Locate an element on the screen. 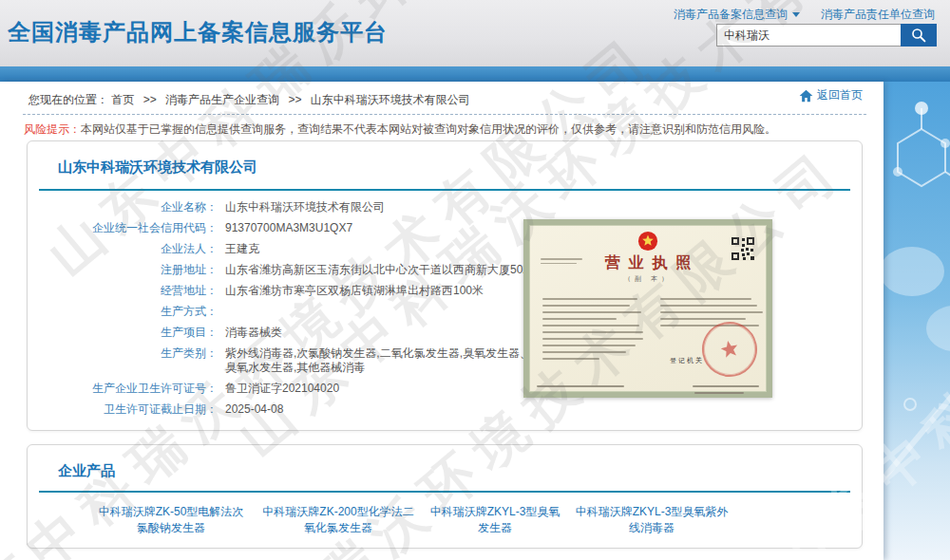 This screenshot has width=950, height=560. company-name-title: 山东中科瑞沃环境技术有限公司 is located at coordinates (158, 167).